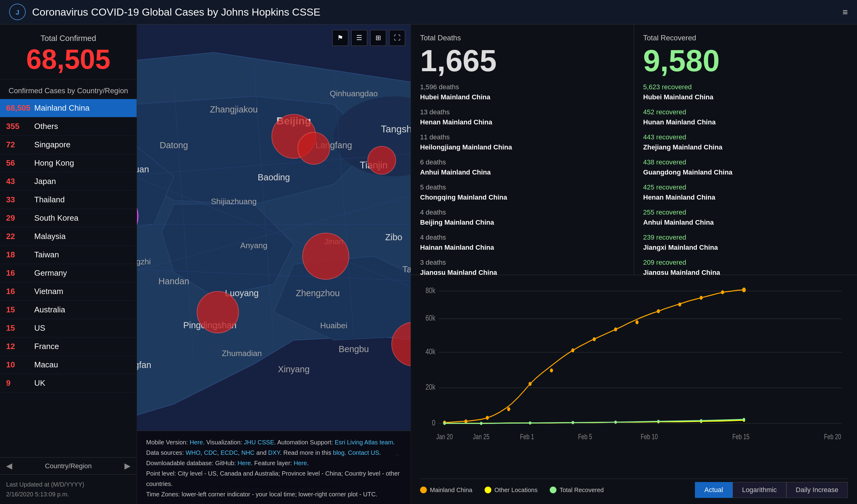 The width and height of the screenshot is (857, 504). What do you see at coordinates (259, 442) in the screenshot?
I see `jhu-csse-link: JHU CSSE` at bounding box center [259, 442].